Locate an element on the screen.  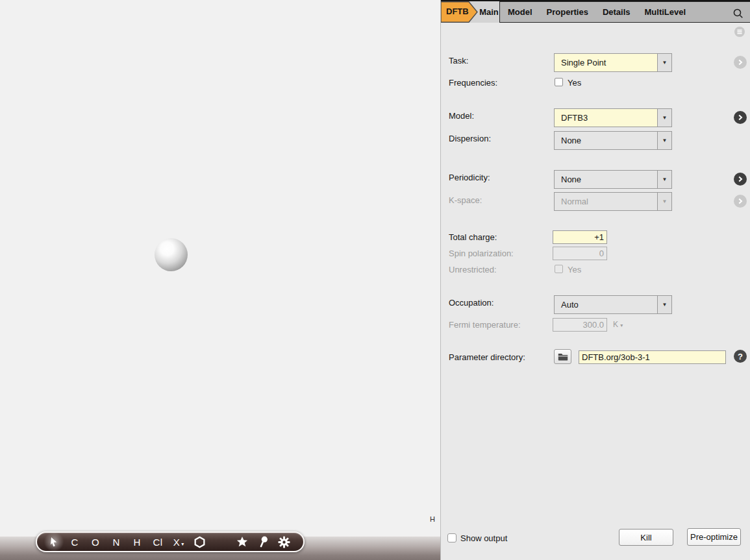
settings-tool is located at coordinates (284, 542).